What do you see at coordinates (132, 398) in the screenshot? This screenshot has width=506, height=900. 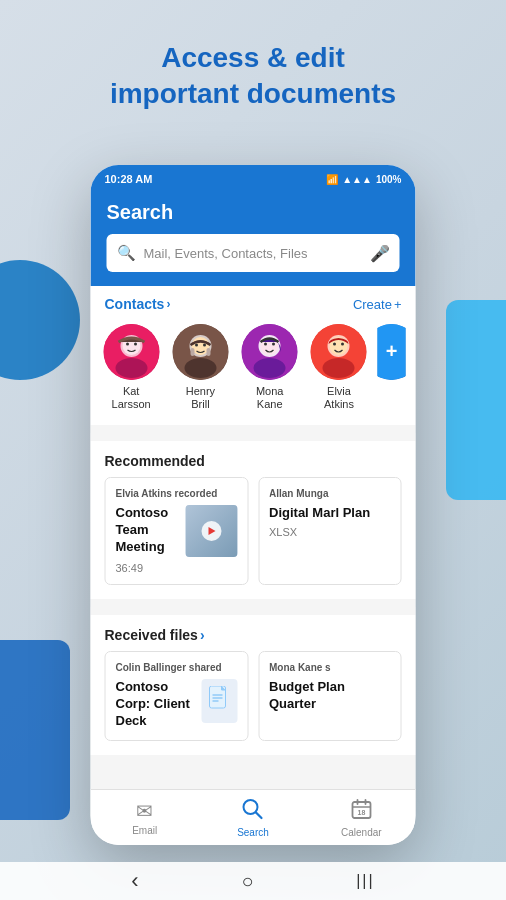 I see `contact-name: Kat Larsson` at bounding box center [132, 398].